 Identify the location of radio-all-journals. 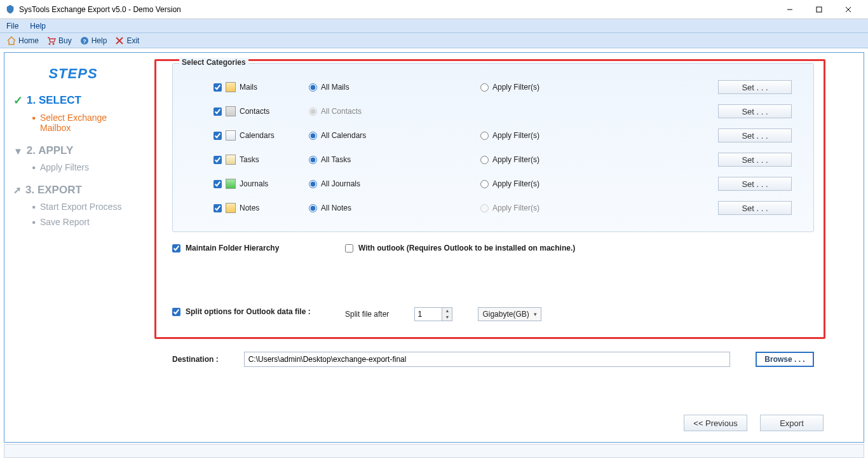
(313, 184).